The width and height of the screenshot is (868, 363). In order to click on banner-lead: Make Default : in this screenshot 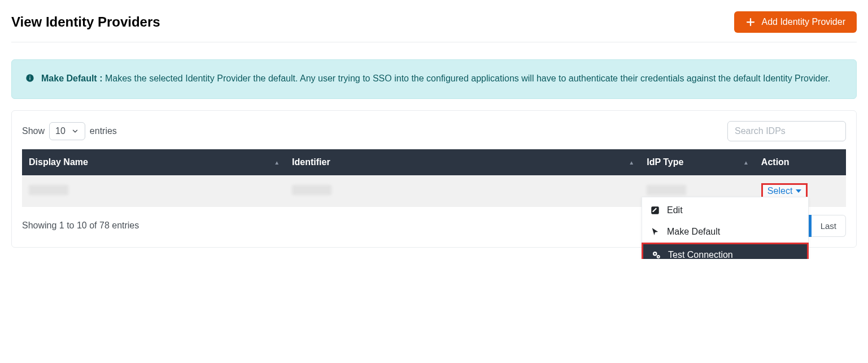, I will do `click(72, 78)`.